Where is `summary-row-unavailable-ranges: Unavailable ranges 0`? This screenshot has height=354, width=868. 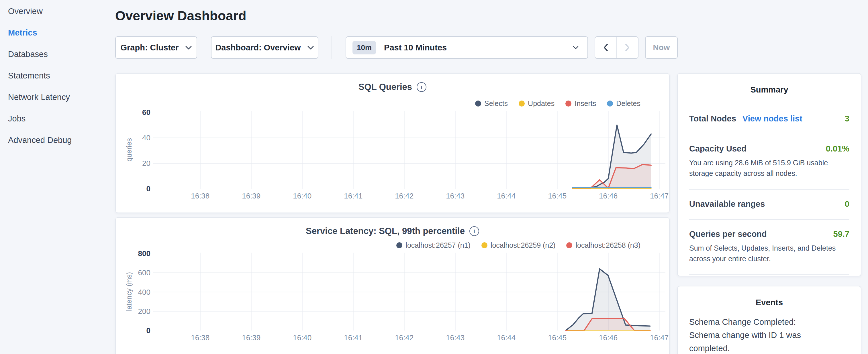 summary-row-unavailable-ranges: Unavailable ranges 0 is located at coordinates (769, 205).